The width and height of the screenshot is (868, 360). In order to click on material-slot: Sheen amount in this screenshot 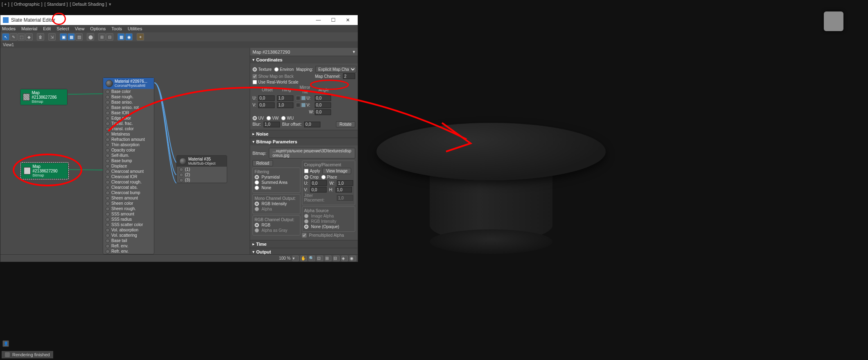, I will do `click(129, 198)`.